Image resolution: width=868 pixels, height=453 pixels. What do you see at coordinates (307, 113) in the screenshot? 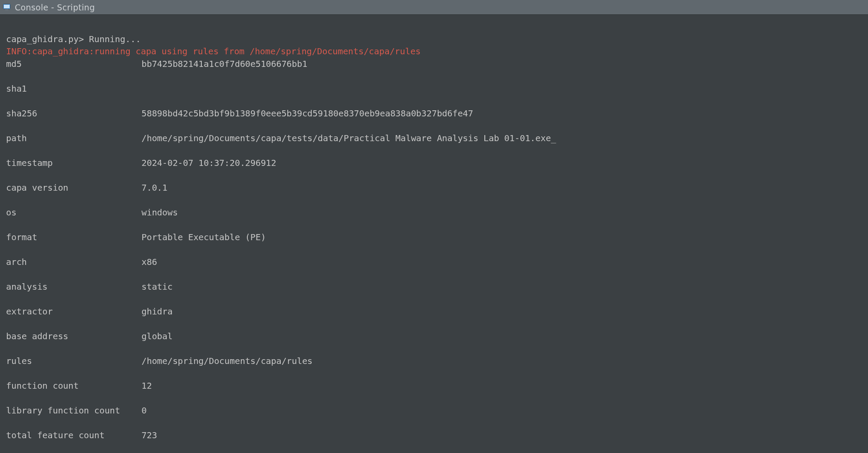
I see `header-value: 58898bd42c5bd3bf9b1389f0eee5b39cd59180e8…` at bounding box center [307, 113].